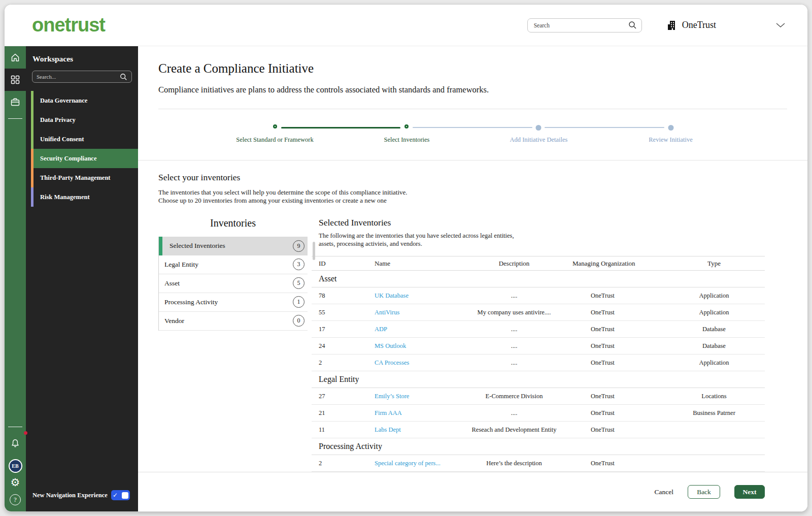 The width and height of the screenshot is (812, 516). Describe the element at coordinates (473, 140) in the screenshot. I see `stepper-track: Select Standard or FrameworkSelect Inven…` at that location.